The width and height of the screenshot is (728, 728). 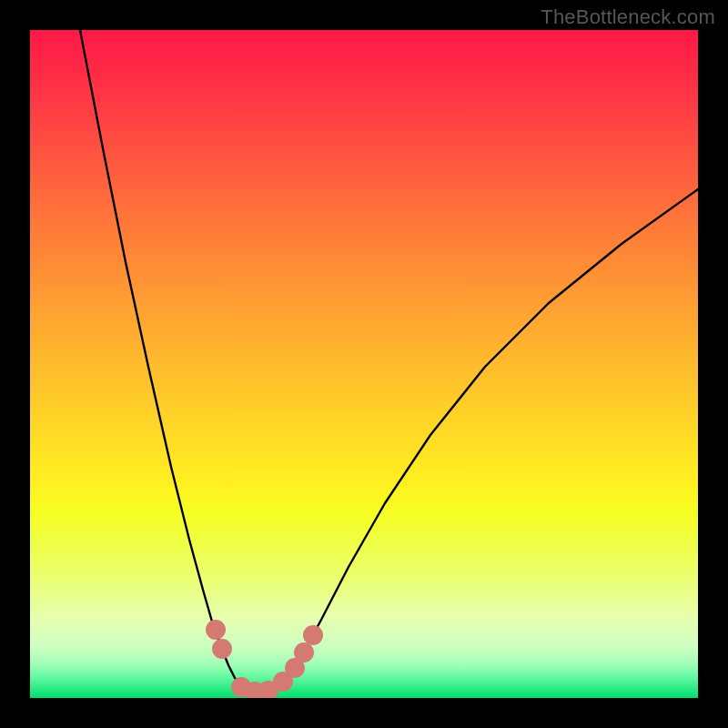 I want to click on highlight-markers, so click(x=264, y=659).